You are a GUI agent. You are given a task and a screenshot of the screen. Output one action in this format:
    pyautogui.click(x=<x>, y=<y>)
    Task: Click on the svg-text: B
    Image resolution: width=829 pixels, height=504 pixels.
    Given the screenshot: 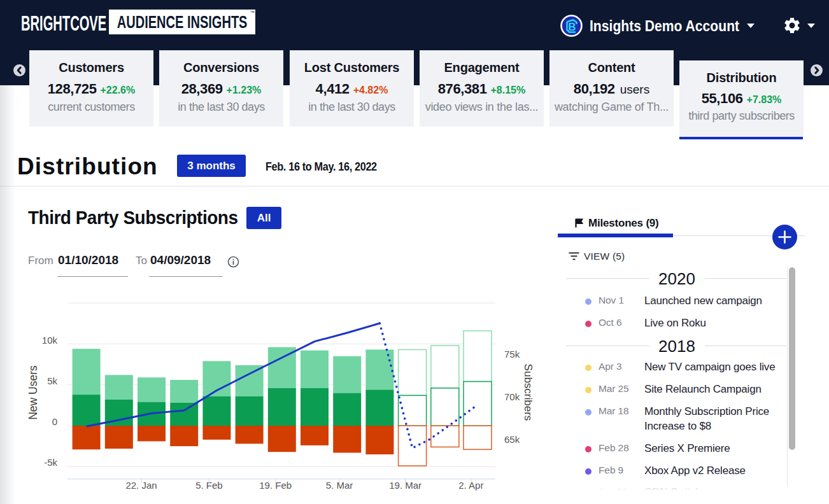 What is the action you would take?
    pyautogui.click(x=572, y=27)
    